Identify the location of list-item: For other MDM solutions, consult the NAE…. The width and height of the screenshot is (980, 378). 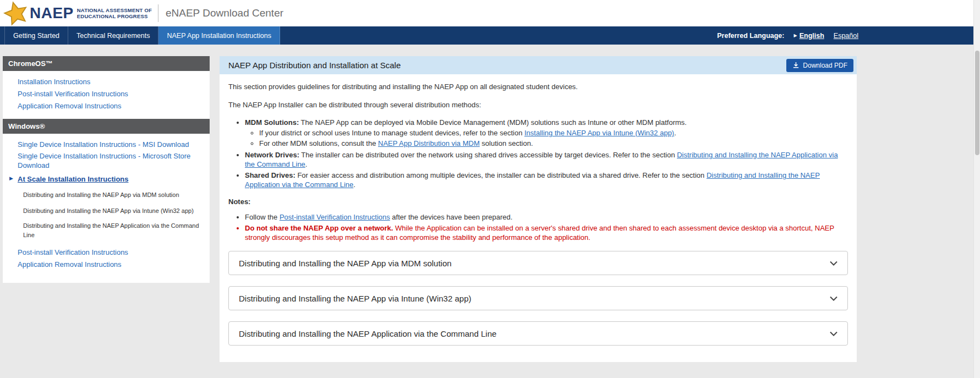
(554, 143).